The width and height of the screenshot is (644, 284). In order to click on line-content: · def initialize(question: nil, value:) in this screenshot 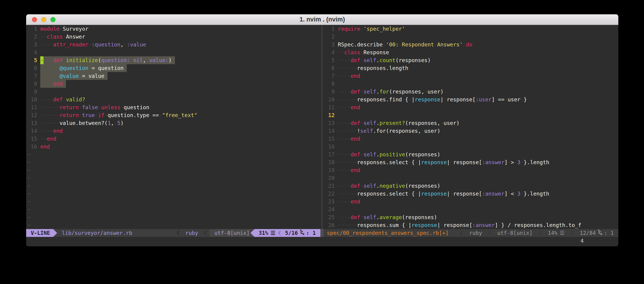, I will do `click(108, 60)`.